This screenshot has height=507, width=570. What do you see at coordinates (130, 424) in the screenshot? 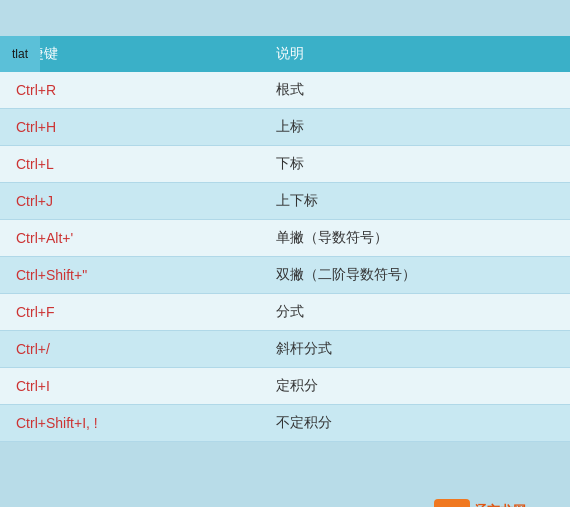
I see `cell-shortcut: Ctrl+Shift+I, !` at bounding box center [130, 424].